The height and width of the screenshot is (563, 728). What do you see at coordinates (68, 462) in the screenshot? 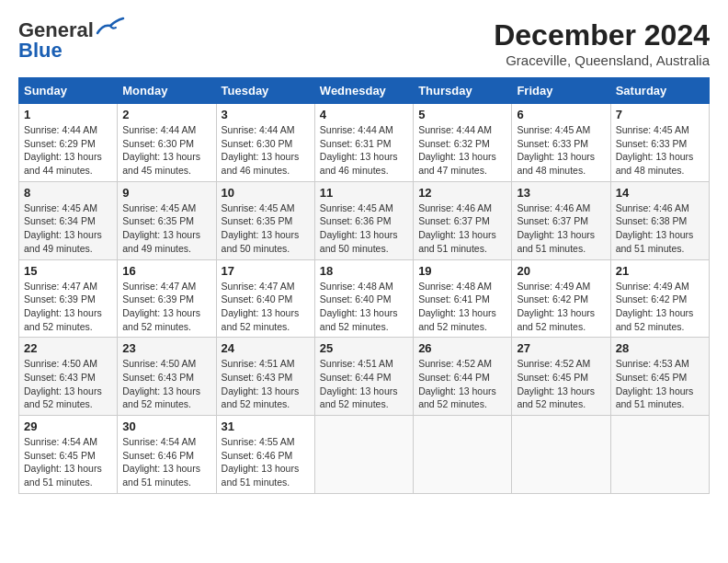
I see `day-info: Sunrise: 4:54 AM Sunset: 6:45 PM Dayligh…` at bounding box center [68, 462].